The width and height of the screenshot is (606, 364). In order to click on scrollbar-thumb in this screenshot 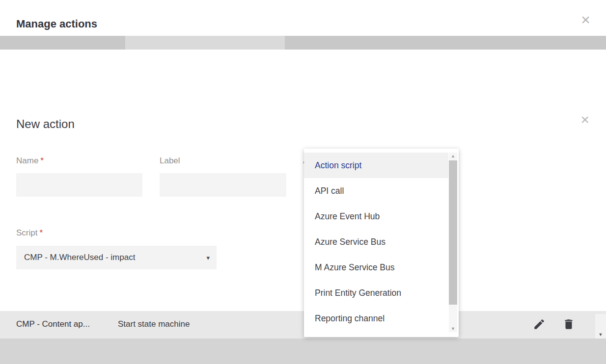, I will do `click(453, 233)`.